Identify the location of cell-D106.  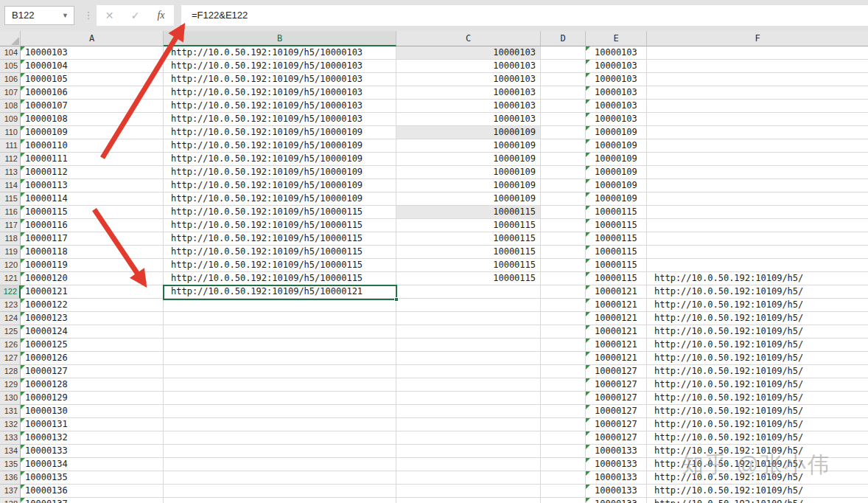
(563, 80).